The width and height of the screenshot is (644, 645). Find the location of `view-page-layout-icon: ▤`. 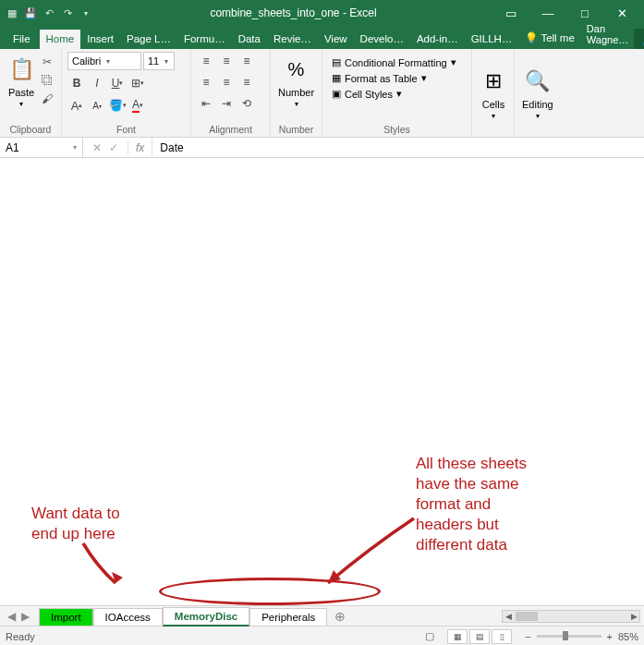

view-page-layout-icon: ▤ is located at coordinates (480, 637).